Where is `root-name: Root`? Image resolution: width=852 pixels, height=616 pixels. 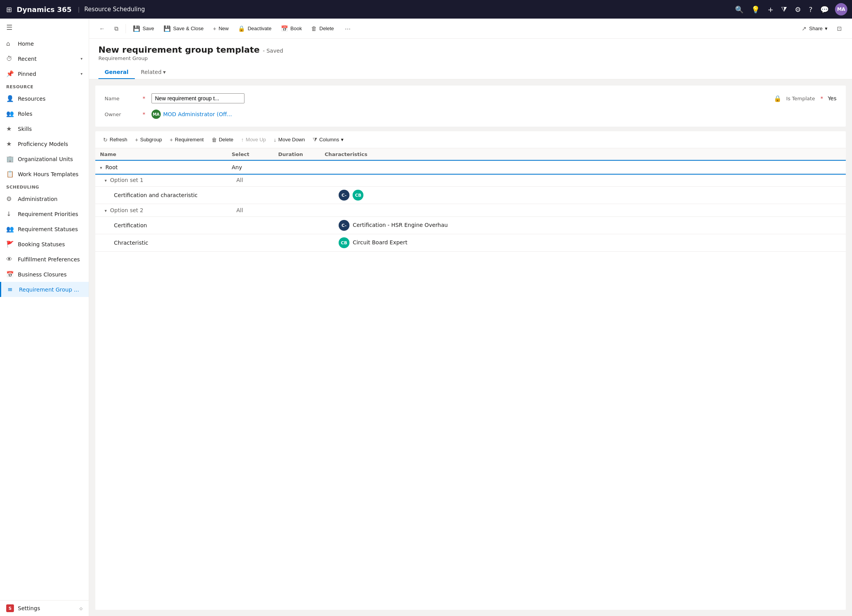 root-name: Root is located at coordinates (112, 167).